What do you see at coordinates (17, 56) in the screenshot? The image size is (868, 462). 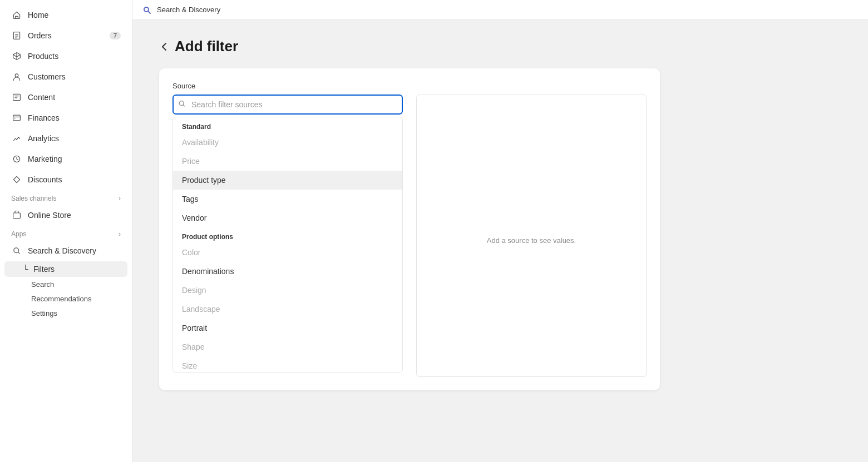 I see `products-icon` at bounding box center [17, 56].